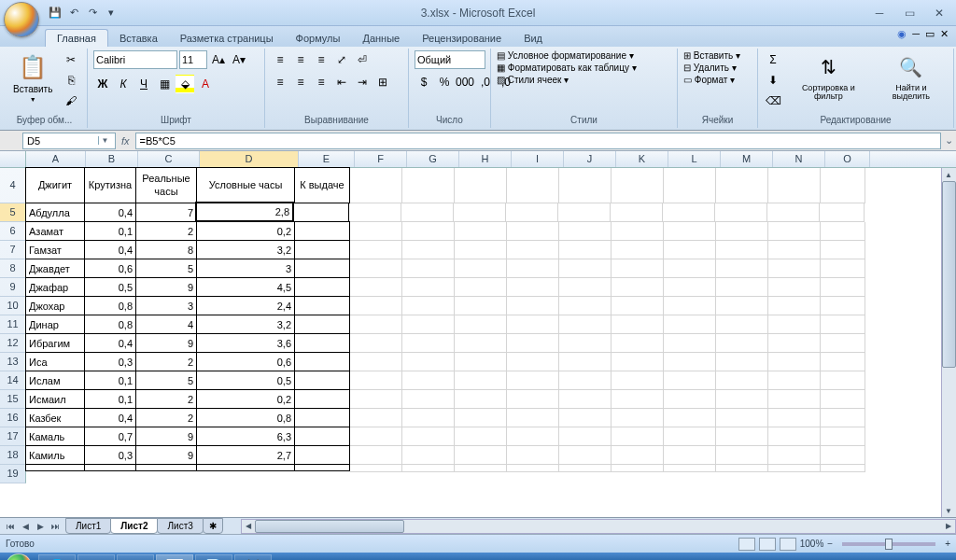 This screenshot has width=956, height=560. What do you see at coordinates (110, 455) in the screenshot?
I see `cell: 0,3` at bounding box center [110, 455].